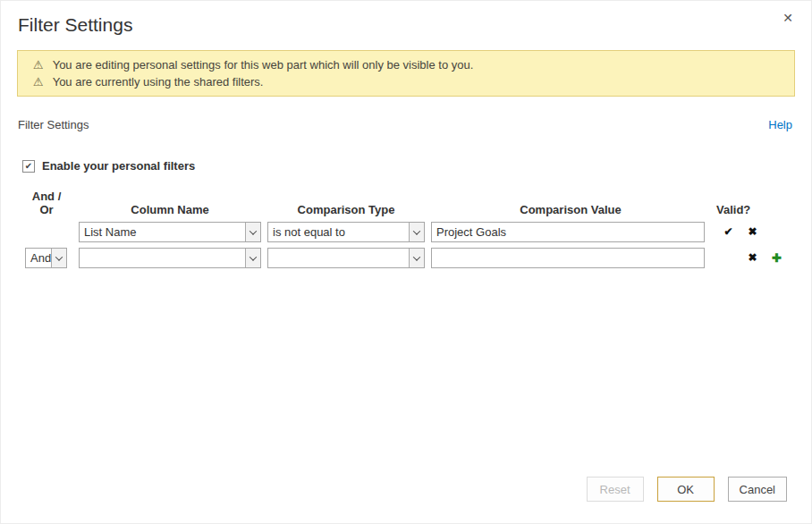 The width and height of the screenshot is (812, 524). I want to click on footer-buttons: Reset OK Cancel, so click(687, 489).